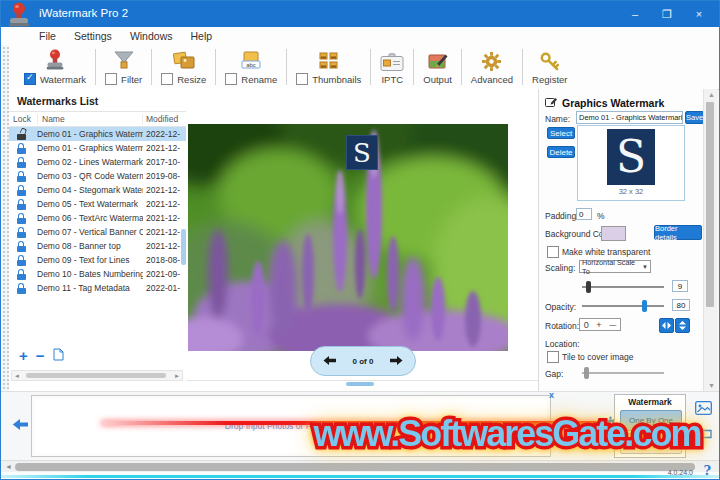 This screenshot has height=480, width=720. Describe the element at coordinates (177, 376) in the screenshot. I see `scroll-right-icon: ►` at that location.